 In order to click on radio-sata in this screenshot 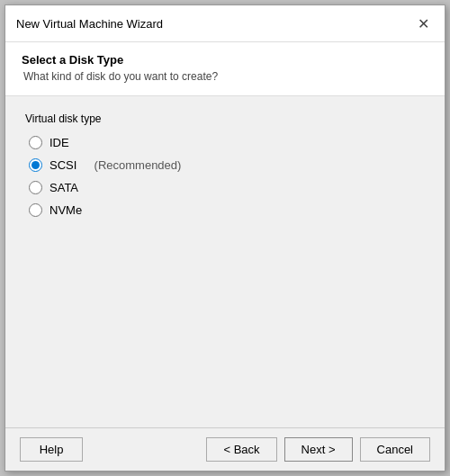, I will do `click(36, 187)`.